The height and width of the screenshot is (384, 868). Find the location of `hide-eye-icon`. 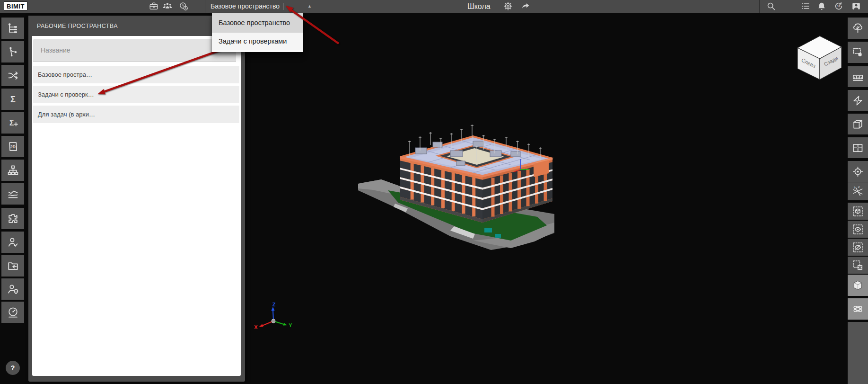

hide-eye-icon is located at coordinates (858, 247).